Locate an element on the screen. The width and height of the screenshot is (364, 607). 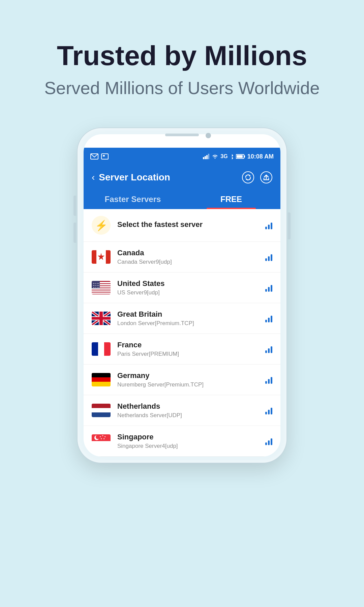
server-info-gb: Great Britain London Server[Premium.TCP] is located at coordinates (191, 318).